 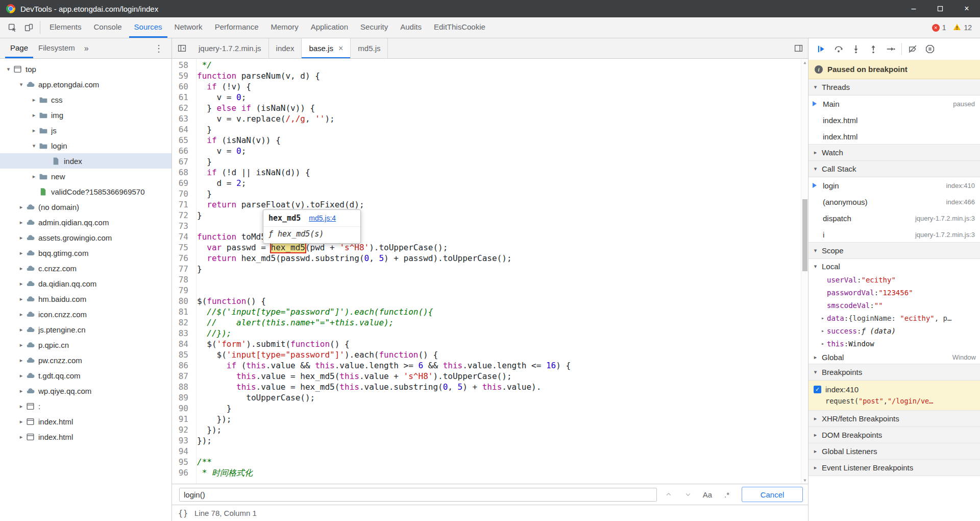 What do you see at coordinates (490, 140) in the screenshot?
I see `code-line-65: 65 if (isNaN(v)) {` at bounding box center [490, 140].